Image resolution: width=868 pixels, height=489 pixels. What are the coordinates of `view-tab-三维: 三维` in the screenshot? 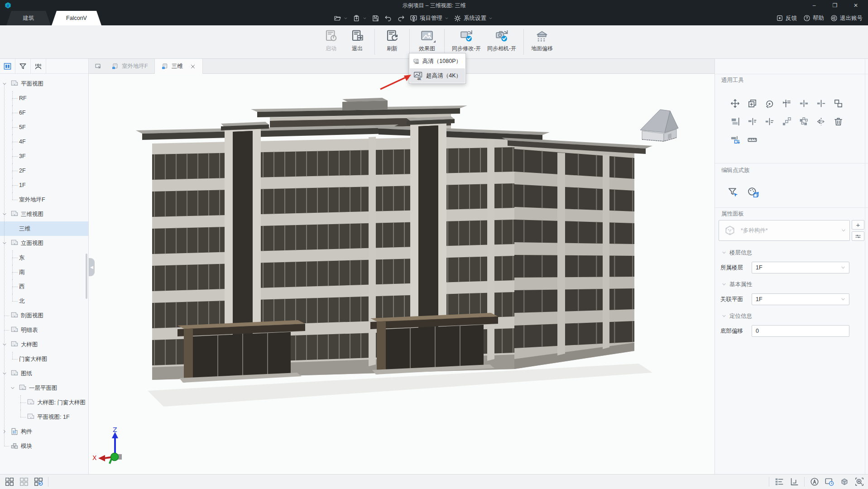 It's located at (178, 66).